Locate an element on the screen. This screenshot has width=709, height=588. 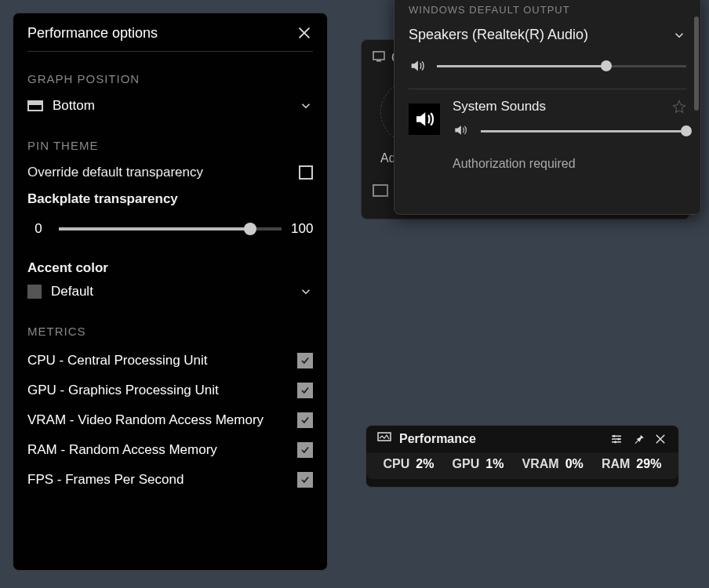
slider-min: 0 is located at coordinates (38, 229).